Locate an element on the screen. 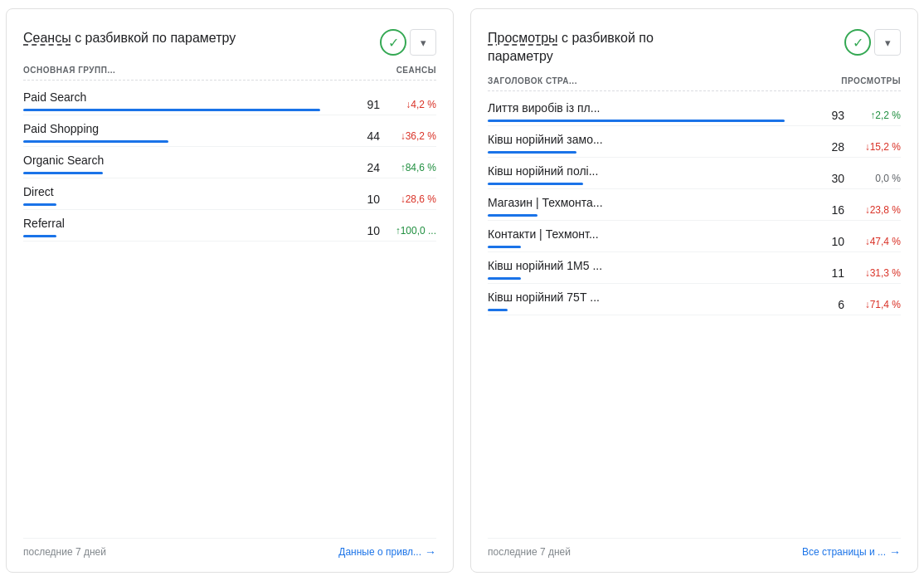 The width and height of the screenshot is (924, 581). right-table-row: Контакти | Техмонт... 10 ↓47,4 % is located at coordinates (694, 237).